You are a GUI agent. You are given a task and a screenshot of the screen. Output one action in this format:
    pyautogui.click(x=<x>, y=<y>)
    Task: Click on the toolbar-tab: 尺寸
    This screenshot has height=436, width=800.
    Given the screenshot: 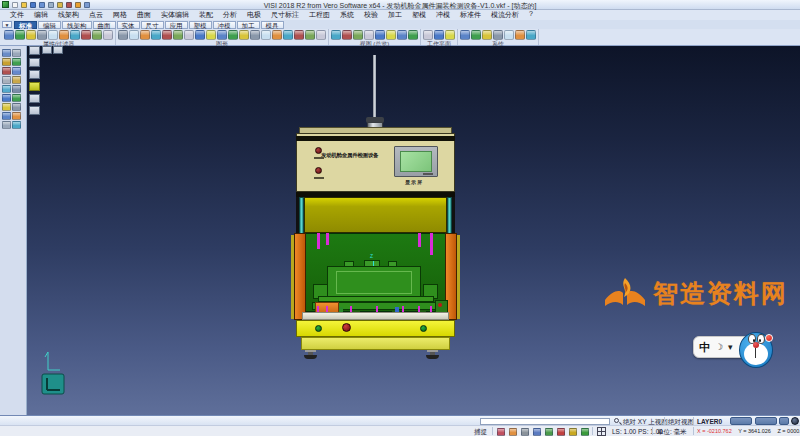 What is the action you would take?
    pyautogui.click(x=152, y=25)
    